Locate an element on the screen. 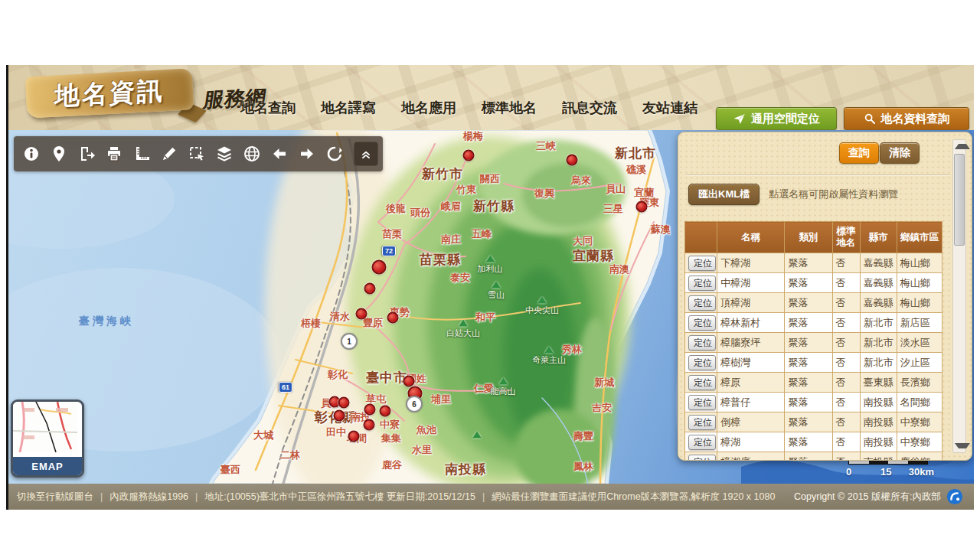 The image size is (980, 551). mobile-version-link: 切換至行動版圖台 is located at coordinates (55, 497).